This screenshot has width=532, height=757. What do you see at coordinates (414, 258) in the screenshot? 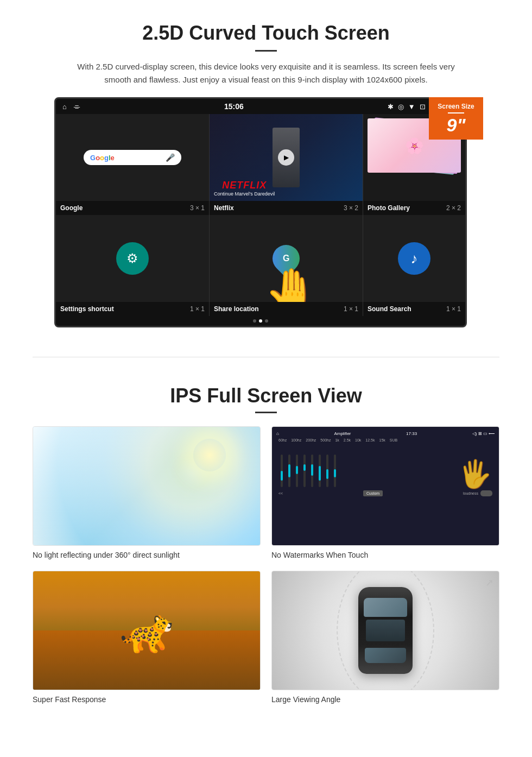
I see `sound-preview: ♪` at bounding box center [414, 258].